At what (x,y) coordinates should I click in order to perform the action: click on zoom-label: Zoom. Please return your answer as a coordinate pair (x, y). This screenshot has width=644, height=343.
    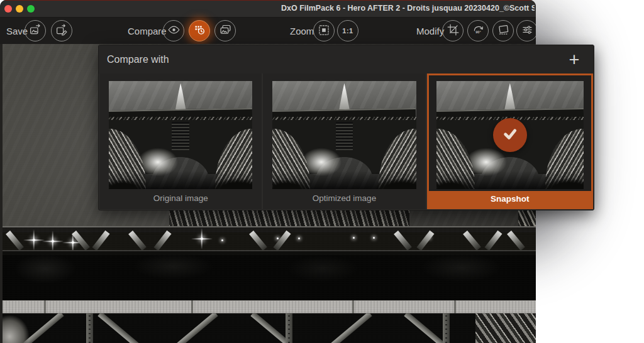
    Looking at the image, I should click on (302, 31).